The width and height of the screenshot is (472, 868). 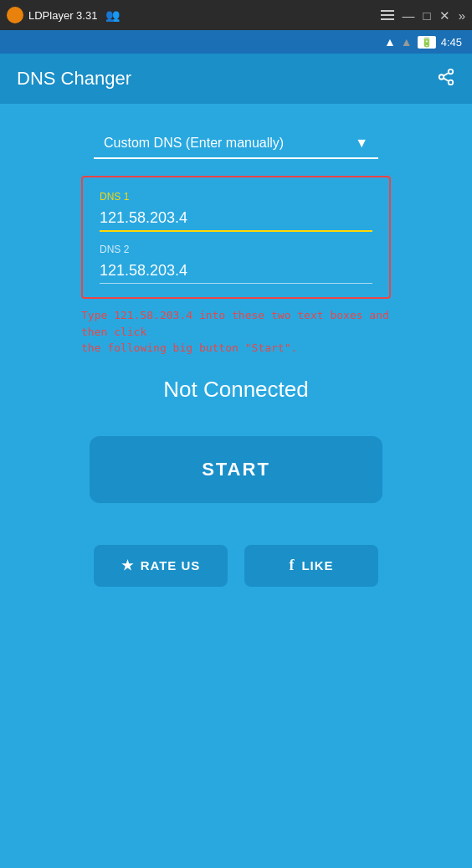 What do you see at coordinates (407, 42) in the screenshot?
I see `signal-icon: ▲` at bounding box center [407, 42].